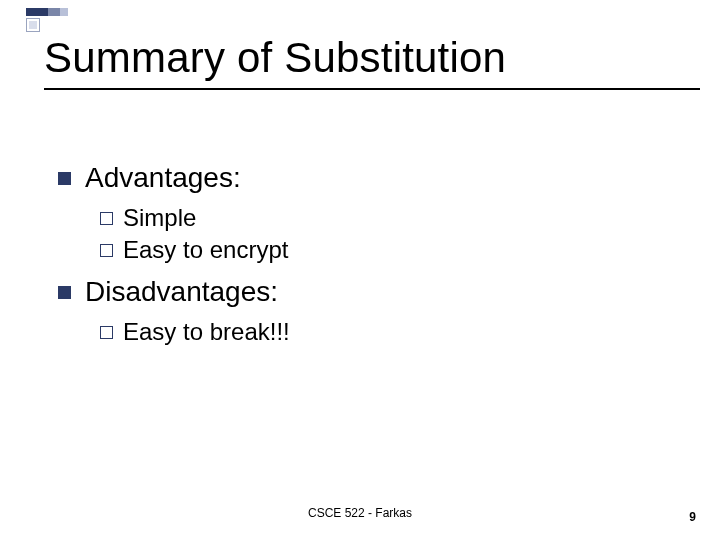 The width and height of the screenshot is (720, 540). I want to click on footer-text: CSCE 522 - Farkas, so click(360, 513).